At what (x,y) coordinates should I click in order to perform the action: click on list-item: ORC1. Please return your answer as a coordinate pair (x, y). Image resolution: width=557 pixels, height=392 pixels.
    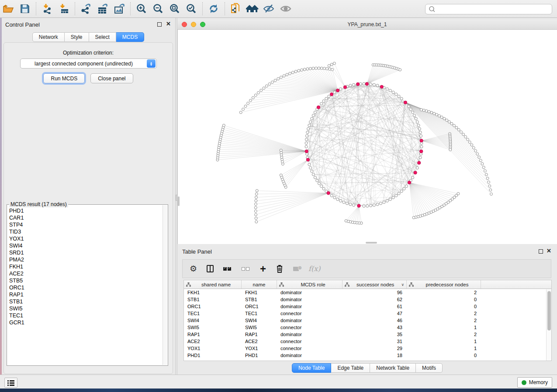
    Looking at the image, I should click on (85, 288).